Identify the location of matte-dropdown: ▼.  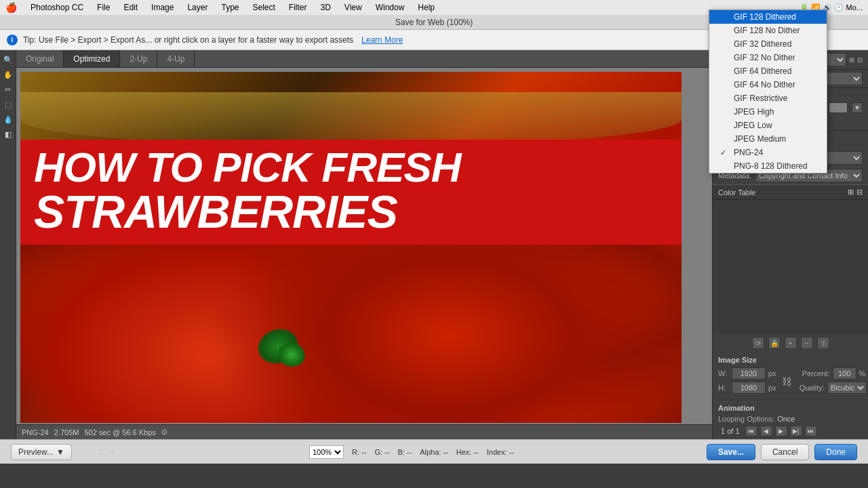
(857, 108).